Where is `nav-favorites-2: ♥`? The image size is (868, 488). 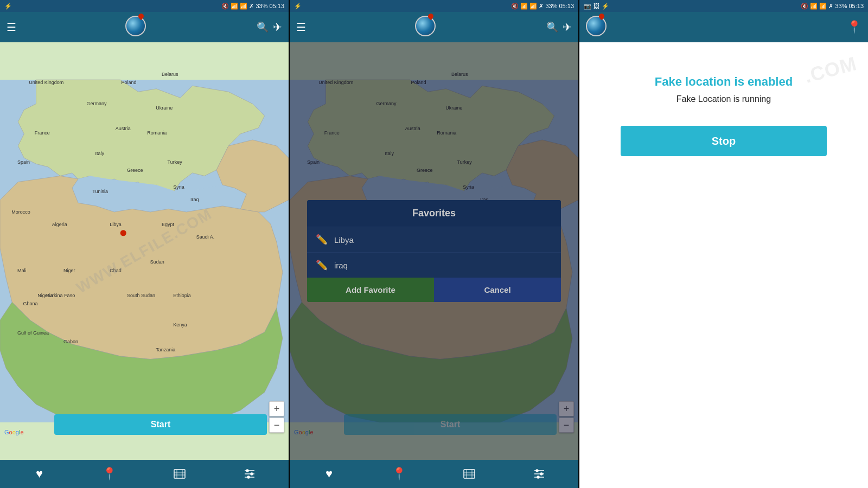
nav-favorites-2: ♥ is located at coordinates (329, 474).